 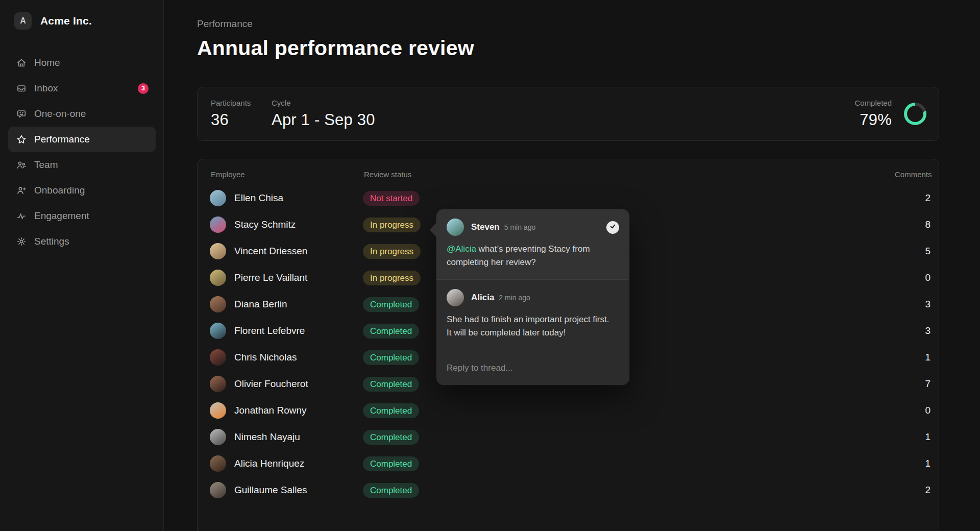 What do you see at coordinates (913, 331) in the screenshot?
I see `comments-count: 3` at bounding box center [913, 331].